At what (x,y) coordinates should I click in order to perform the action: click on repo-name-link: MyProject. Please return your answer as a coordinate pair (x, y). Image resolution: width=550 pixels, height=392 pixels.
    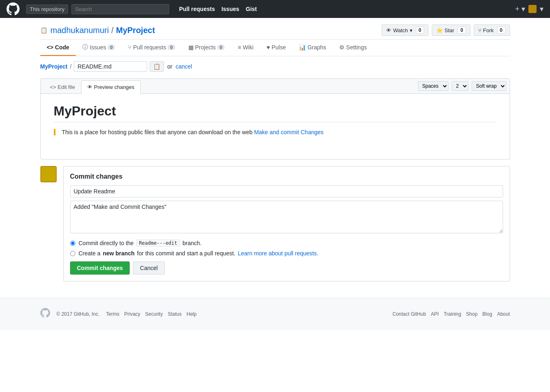
    Looking at the image, I should click on (135, 30).